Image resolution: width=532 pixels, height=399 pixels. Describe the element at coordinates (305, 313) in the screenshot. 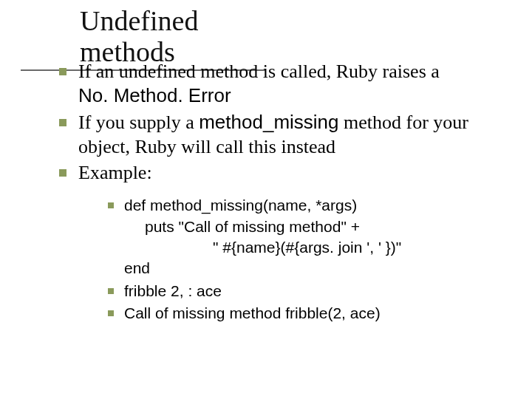

I see `sub-bullet-item: Call of missing method fribble(2, ace)` at that location.